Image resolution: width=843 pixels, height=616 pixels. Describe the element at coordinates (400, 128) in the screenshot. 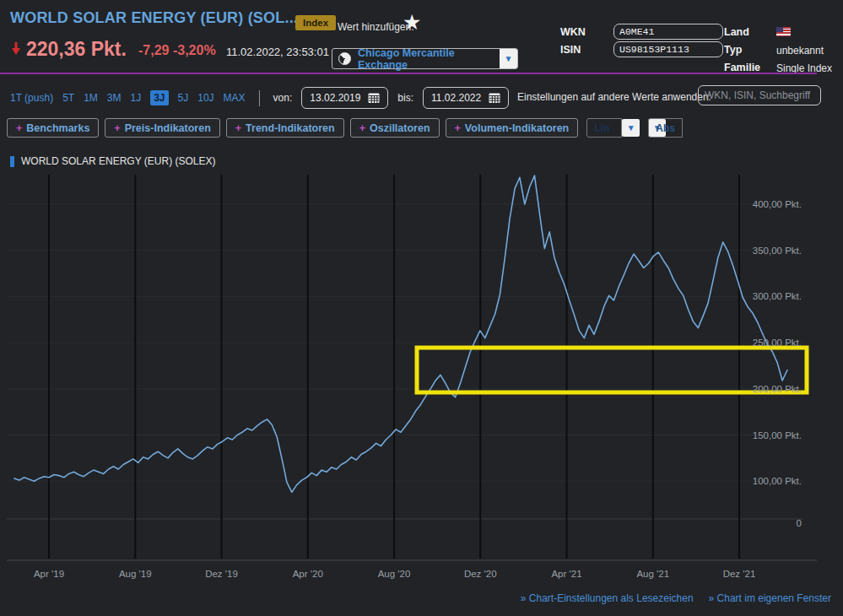

I see `indicator-label: Oszillatoren` at that location.